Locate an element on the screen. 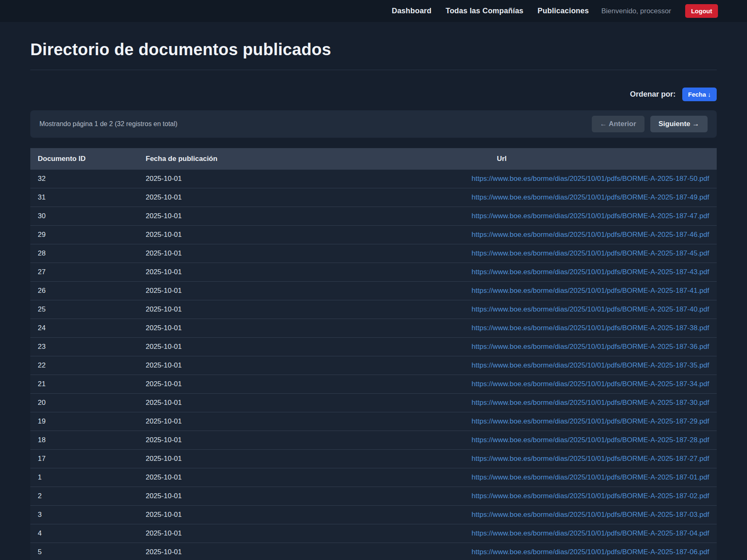  logout-button: Logout is located at coordinates (701, 11).